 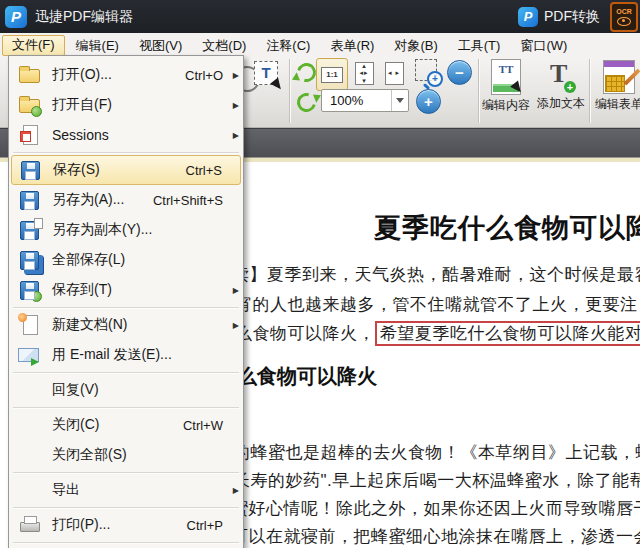 What do you see at coordinates (126, 425) in the screenshot?
I see `menu-item-close: 关闭(C)Ctrl+W` at bounding box center [126, 425].